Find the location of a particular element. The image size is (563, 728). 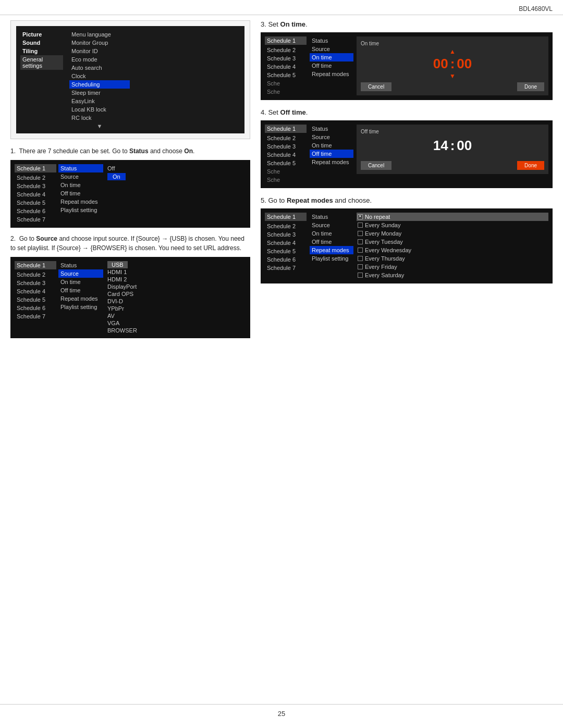

on-time-item: On time is located at coordinates (81, 185).